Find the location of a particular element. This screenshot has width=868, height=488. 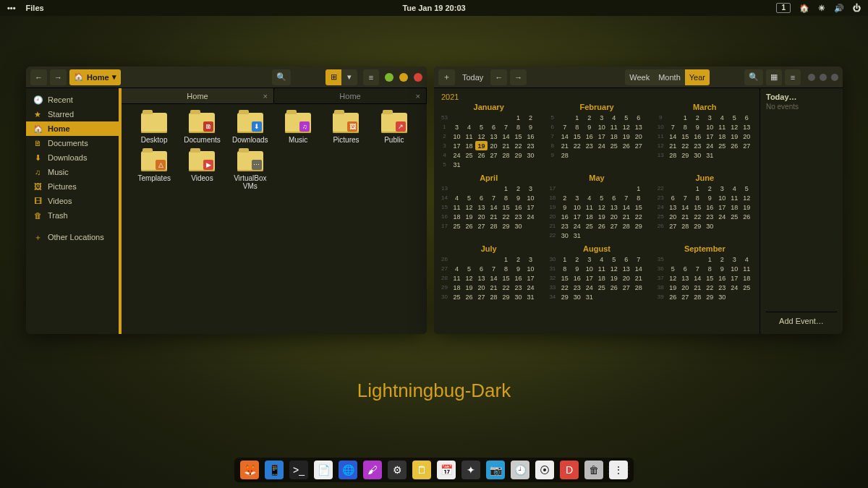

tab-close-icon: × is located at coordinates (418, 96).